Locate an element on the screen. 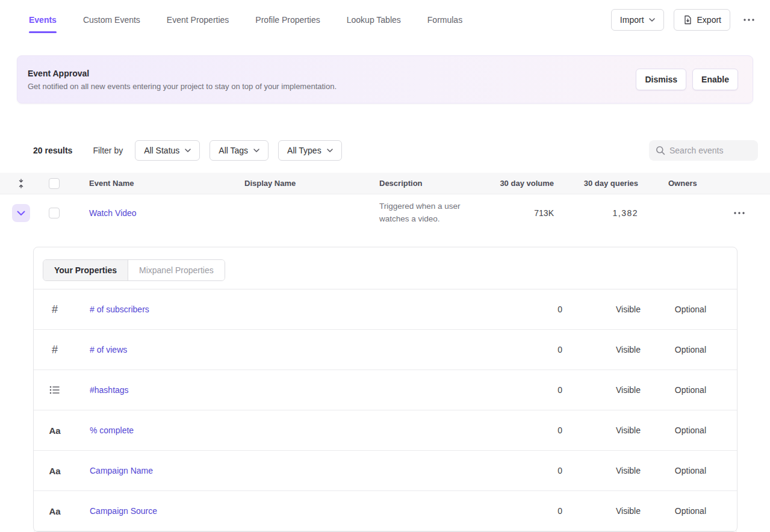 The image size is (770, 532). filter-all-types-label: All Types is located at coordinates (305, 150).